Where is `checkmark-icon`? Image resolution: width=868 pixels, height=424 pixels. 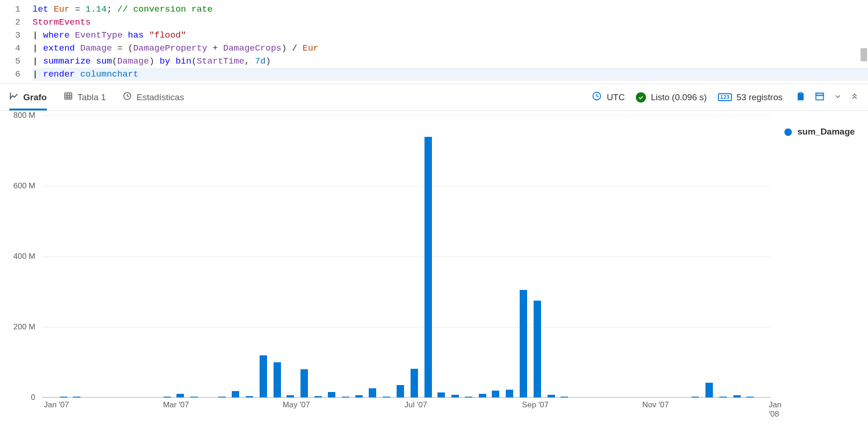
checkmark-icon is located at coordinates (641, 97).